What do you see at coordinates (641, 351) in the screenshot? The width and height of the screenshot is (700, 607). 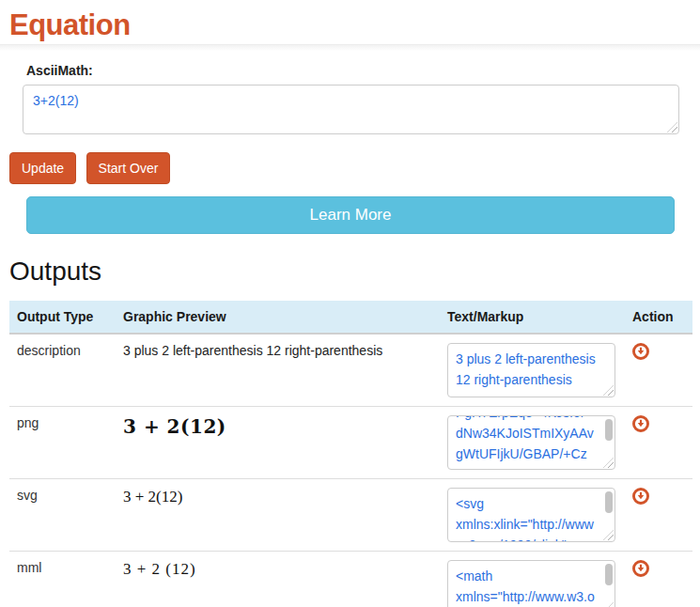 I see `download-description-button` at bounding box center [641, 351].